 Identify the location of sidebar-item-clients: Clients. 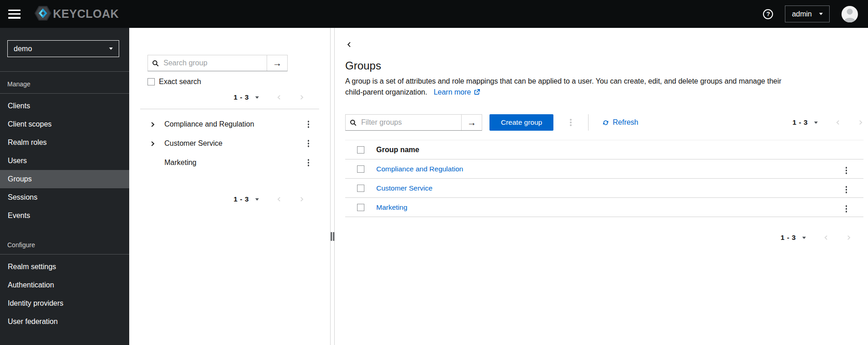
(65, 106).